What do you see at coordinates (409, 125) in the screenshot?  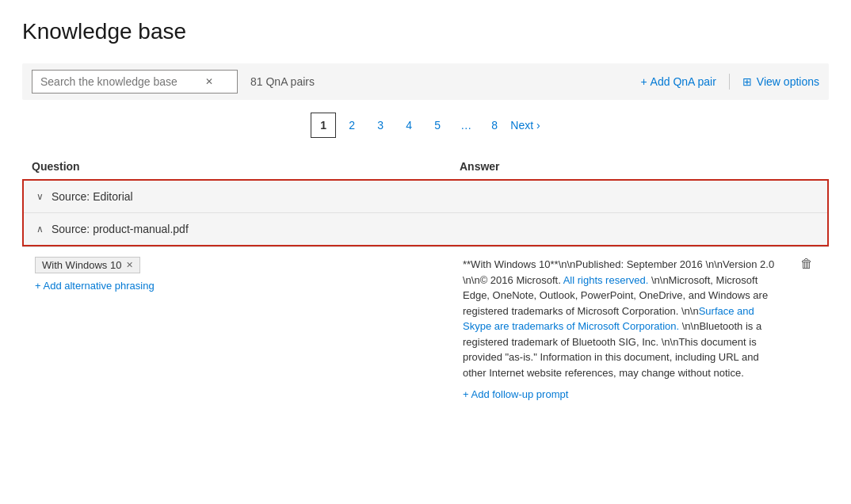 I see `page-button-4: 4` at bounding box center [409, 125].